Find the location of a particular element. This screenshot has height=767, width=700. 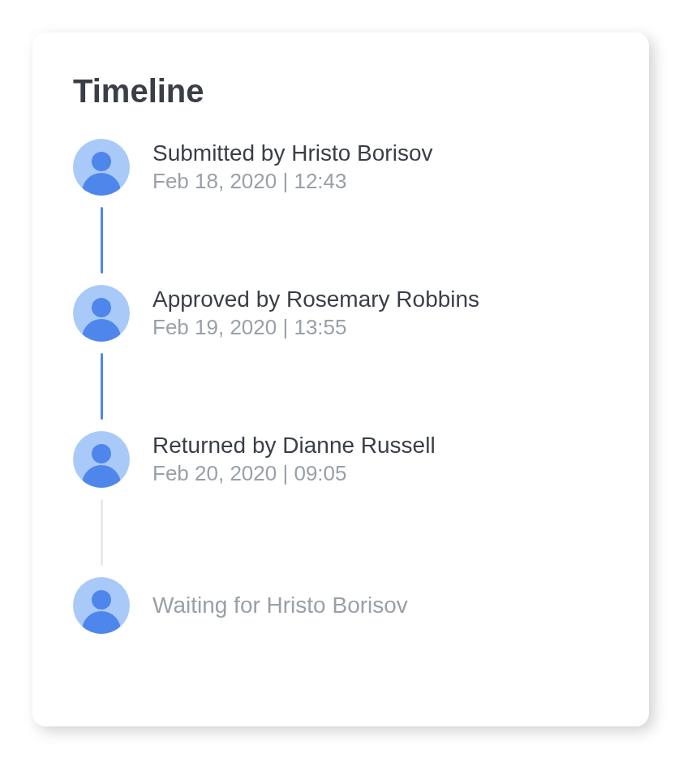

timeline-row: Submitted by Hristo Borisov Feb 18, 2020… is located at coordinates (341, 167).